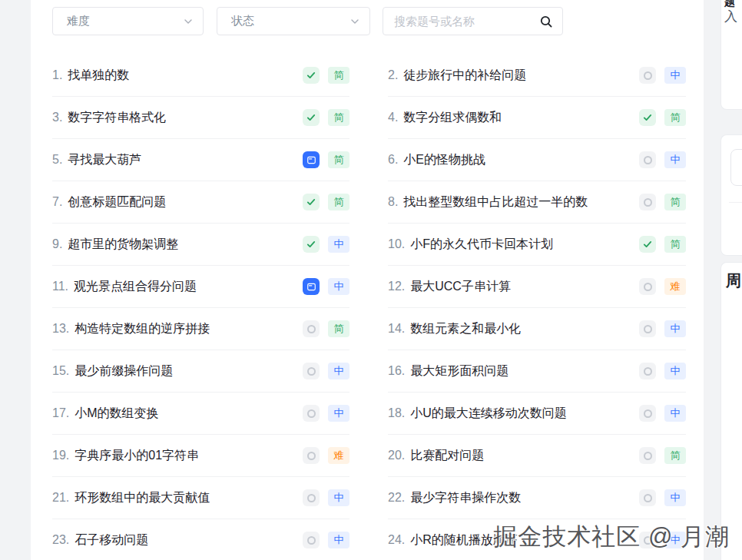  Describe the element at coordinates (537, 329) in the screenshot. I see `problem-row: 14.数组元素之和最小化中` at that location.